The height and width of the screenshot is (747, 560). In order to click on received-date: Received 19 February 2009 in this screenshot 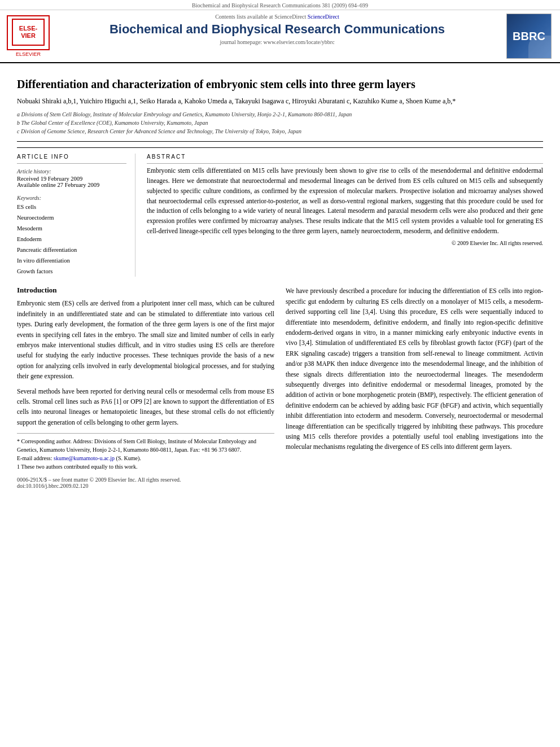, I will do `click(72, 178)`.